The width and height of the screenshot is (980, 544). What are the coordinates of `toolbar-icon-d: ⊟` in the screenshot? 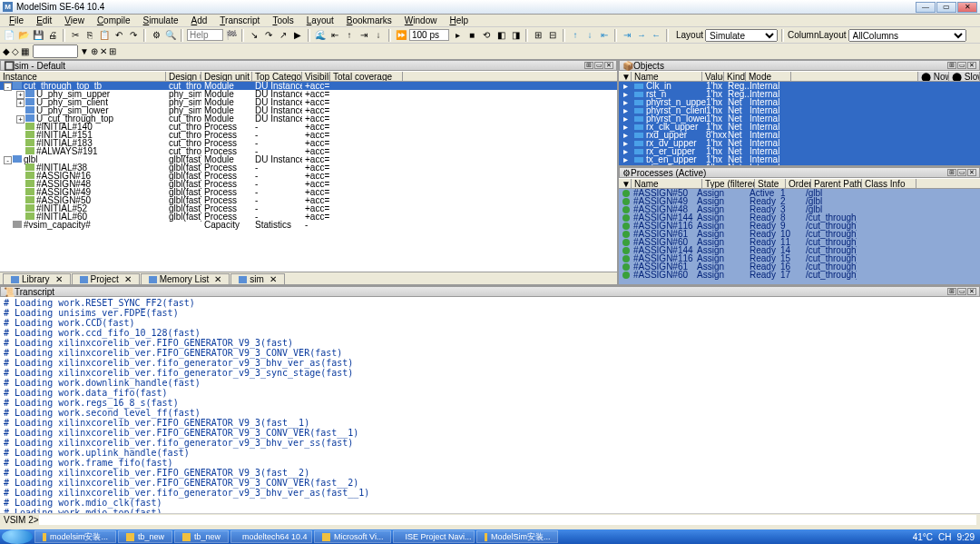 It's located at (553, 35).